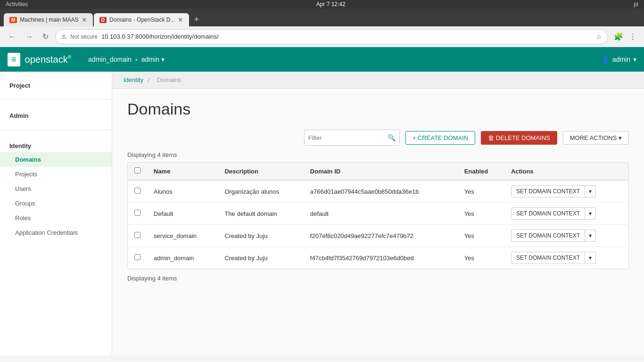 Image resolution: width=644 pixels, height=362 pixels. Describe the element at coordinates (49, 20) in the screenshot. I see `tab1-label: Machines | main MAAS` at that location.